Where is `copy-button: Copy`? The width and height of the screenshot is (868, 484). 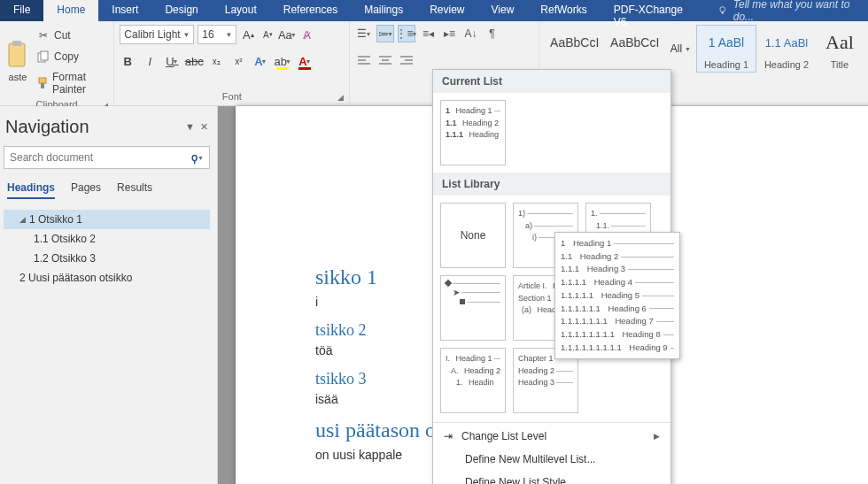 copy-button: Copy is located at coordinates (71, 57).